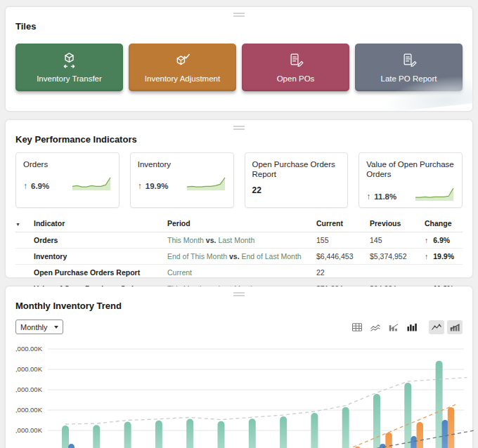  What do you see at coordinates (239, 62) in the screenshot?
I see `tiles-row: Inventory TransferInventory AdjustmentOp…` at bounding box center [239, 62].